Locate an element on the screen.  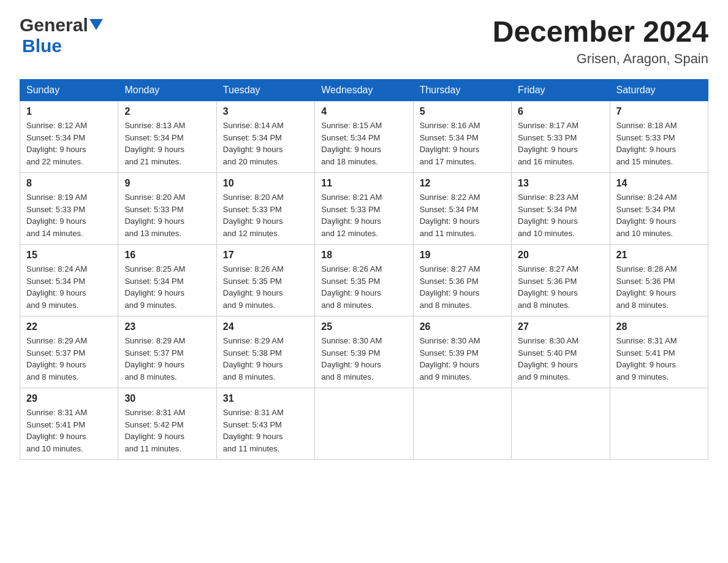
calendar-cell: 3Sunrise: 8:14 AMSunset: 5:34 PMDaylight… is located at coordinates (265, 137).